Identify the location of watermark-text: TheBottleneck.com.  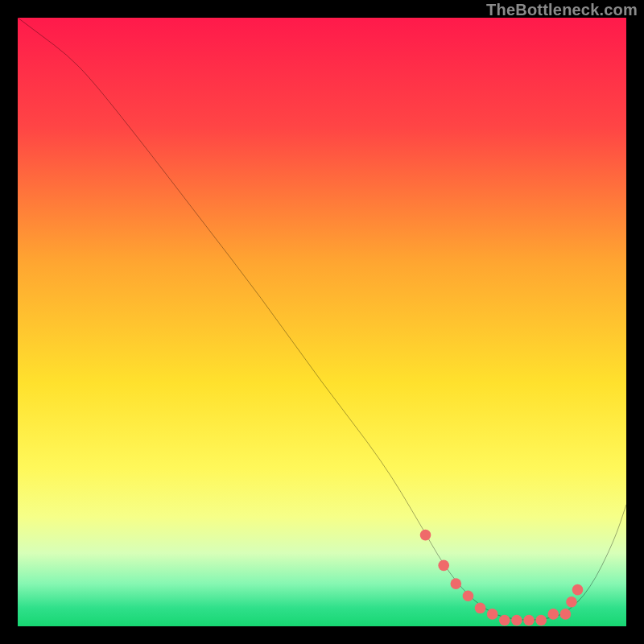
(562, 10).